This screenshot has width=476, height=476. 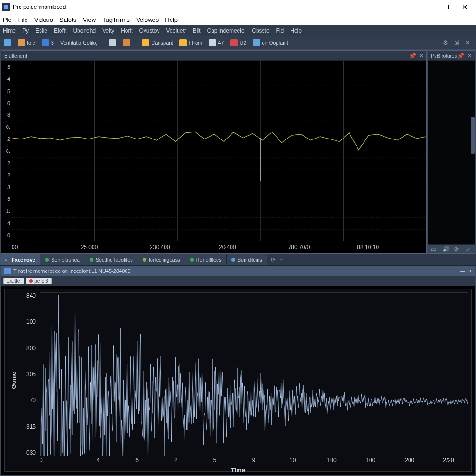 What do you see at coordinates (434, 249) in the screenshot?
I see `film-icon: ▭` at bounding box center [434, 249].